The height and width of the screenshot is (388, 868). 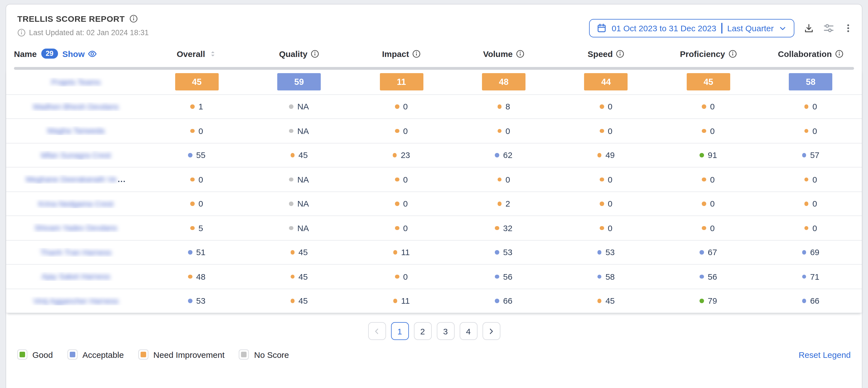 I want to click on score-cell: 11, so click(x=402, y=252).